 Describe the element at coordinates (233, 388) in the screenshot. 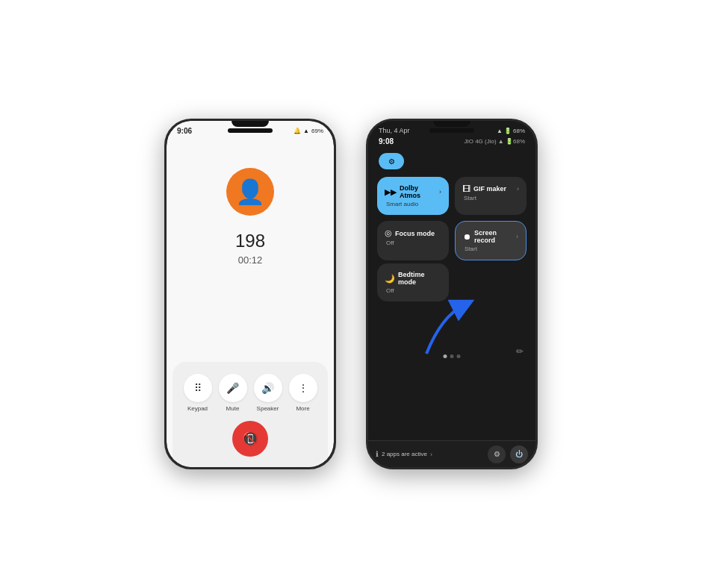

I see `mute-icon: 🎤` at that location.